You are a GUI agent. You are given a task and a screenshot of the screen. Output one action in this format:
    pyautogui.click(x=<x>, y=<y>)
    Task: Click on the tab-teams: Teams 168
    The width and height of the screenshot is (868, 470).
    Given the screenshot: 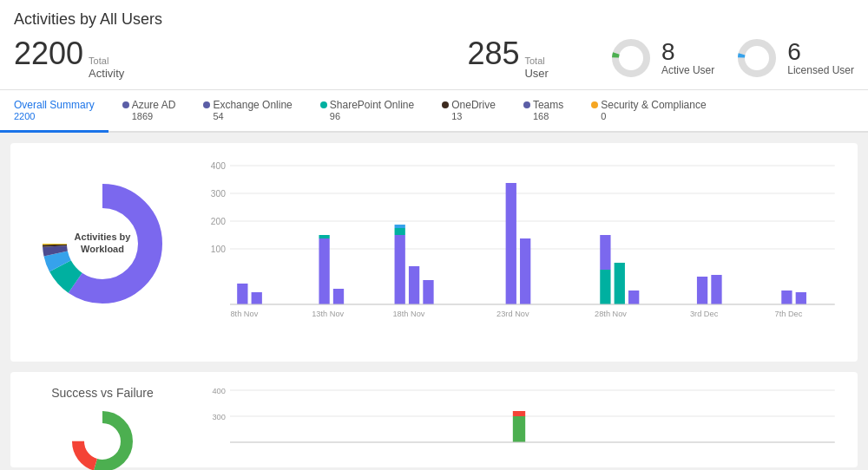 What is the action you would take?
    pyautogui.click(x=543, y=111)
    